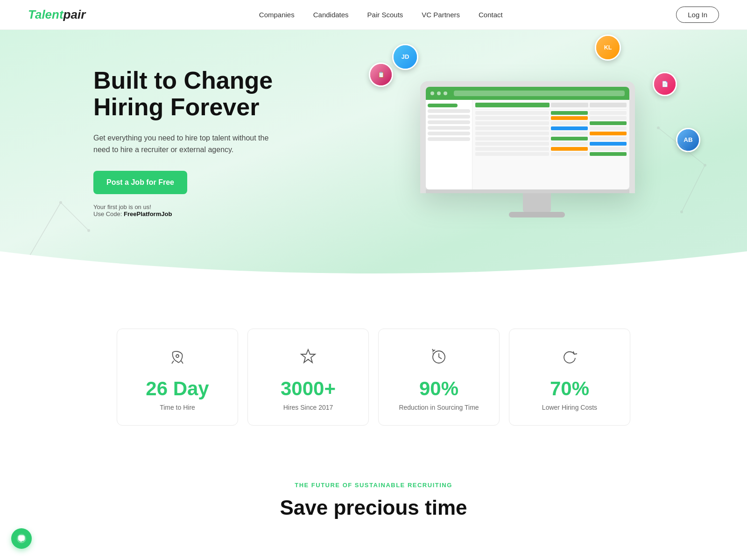  What do you see at coordinates (381, 15) in the screenshot?
I see `nav-links: Companies Candidates Pair Scouts VC Part…` at bounding box center [381, 15].